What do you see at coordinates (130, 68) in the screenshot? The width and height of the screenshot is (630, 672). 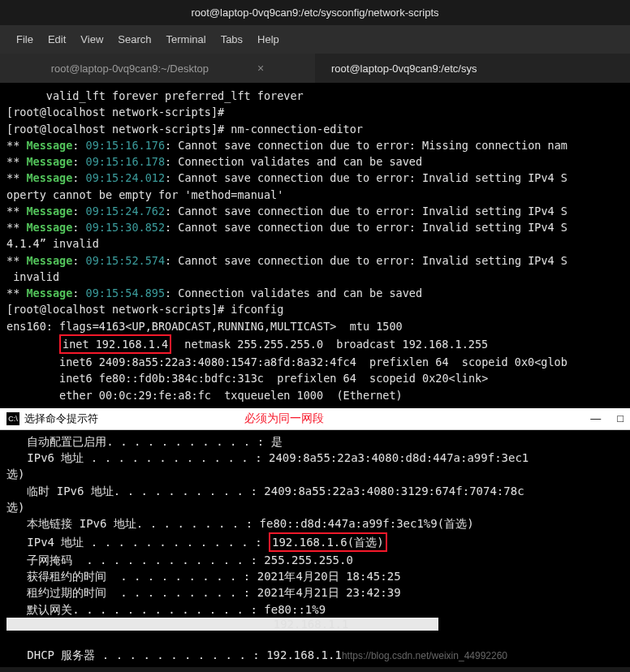 I see `tab-label: root@laptop-0vq9can9:~/Desktop` at bounding box center [130, 68].